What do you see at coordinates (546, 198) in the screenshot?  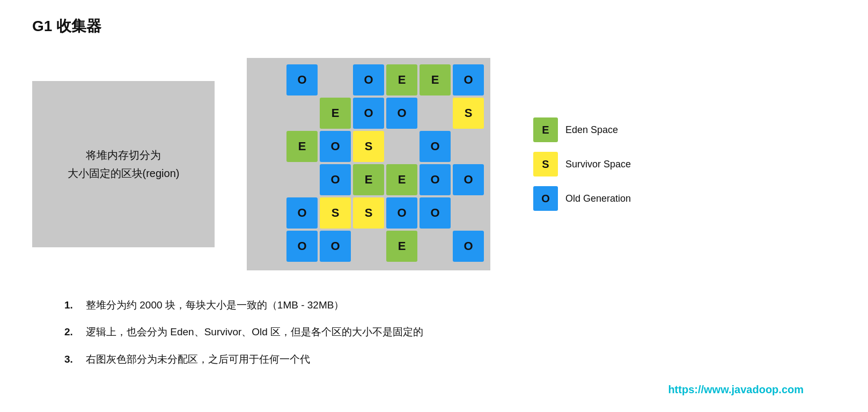 I see `legend-box-old: O` at bounding box center [546, 198].